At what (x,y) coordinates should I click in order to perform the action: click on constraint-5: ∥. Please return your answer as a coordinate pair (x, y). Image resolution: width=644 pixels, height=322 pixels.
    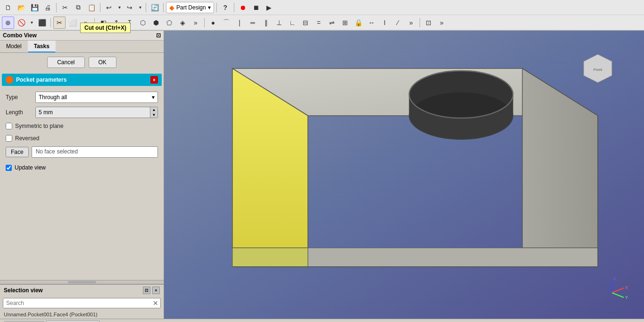
    Looking at the image, I should click on (266, 23).